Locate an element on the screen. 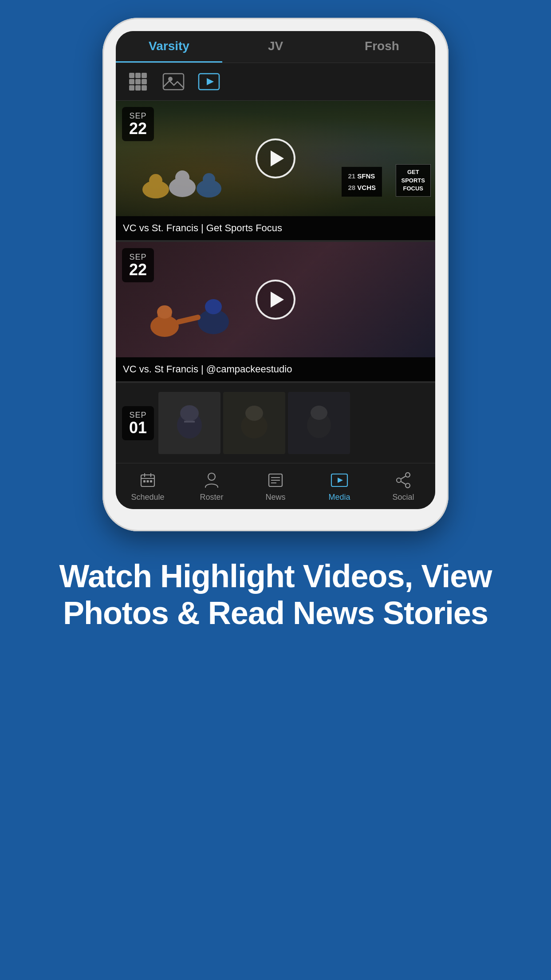  video-item-2: SEP 22 VC vs. St Francis | @campackeestu… is located at coordinates (276, 312).